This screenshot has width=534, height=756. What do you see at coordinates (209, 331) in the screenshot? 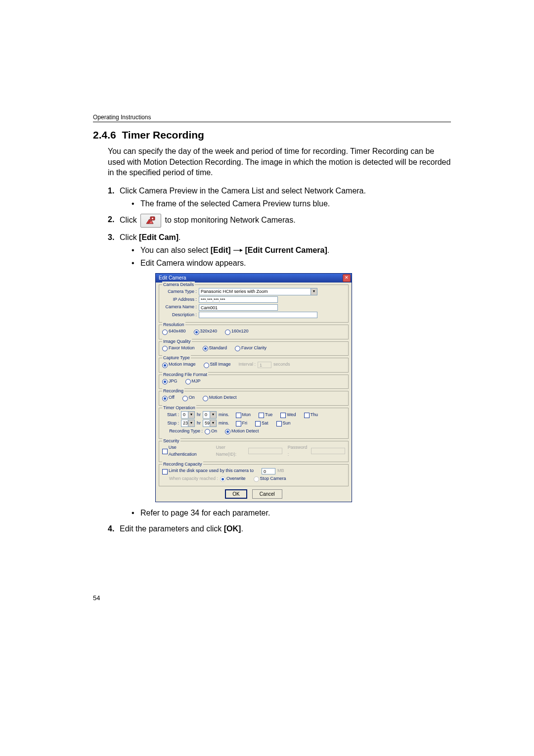
I see `t: 320x240` at bounding box center [209, 331].